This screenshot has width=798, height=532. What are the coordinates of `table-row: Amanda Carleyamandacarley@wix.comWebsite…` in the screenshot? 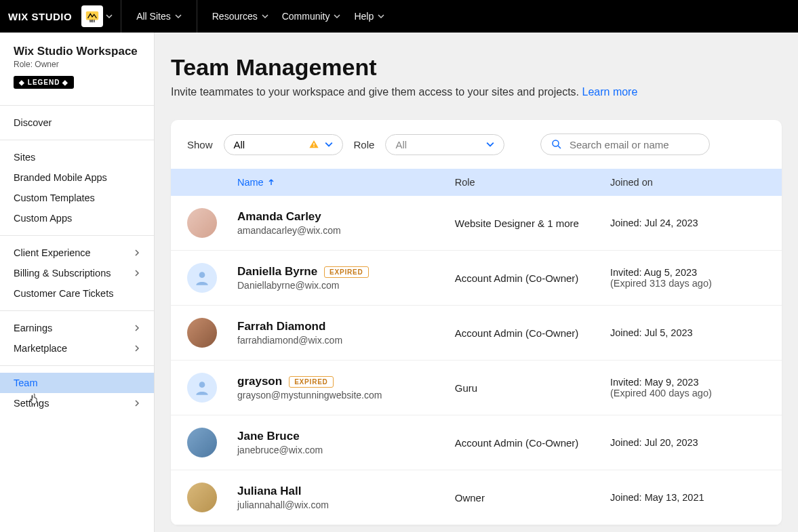 It's located at (476, 224).